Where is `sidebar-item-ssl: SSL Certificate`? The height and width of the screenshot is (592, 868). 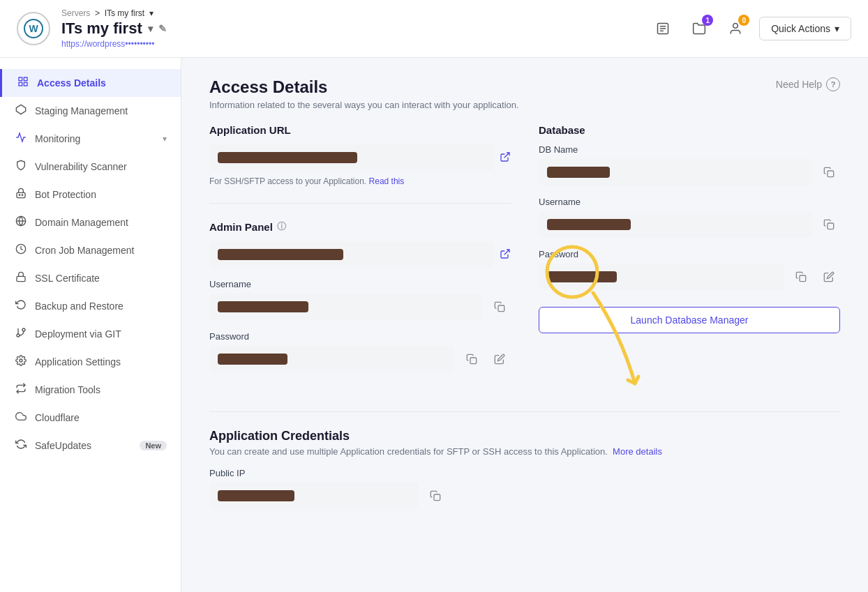 sidebar-item-ssl: SSL Certificate is located at coordinates (91, 278).